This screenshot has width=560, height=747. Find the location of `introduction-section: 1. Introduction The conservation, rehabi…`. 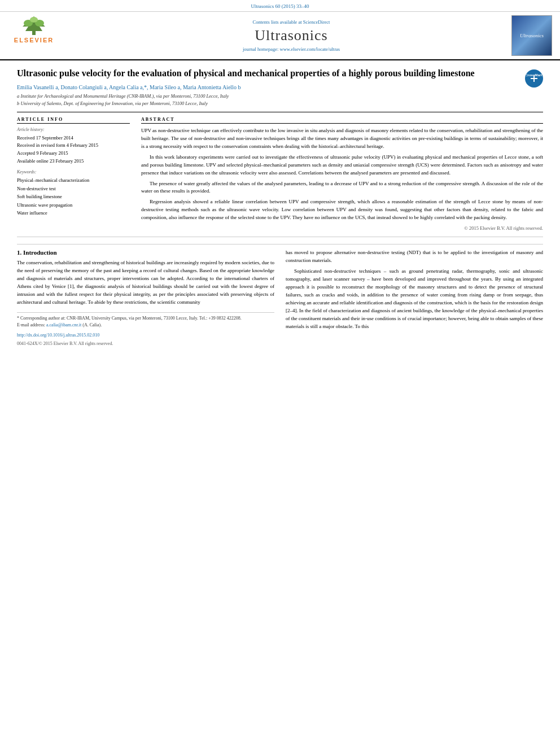

introduction-section: 1. Introduction The conservation, rehabi… is located at coordinates (280, 298).